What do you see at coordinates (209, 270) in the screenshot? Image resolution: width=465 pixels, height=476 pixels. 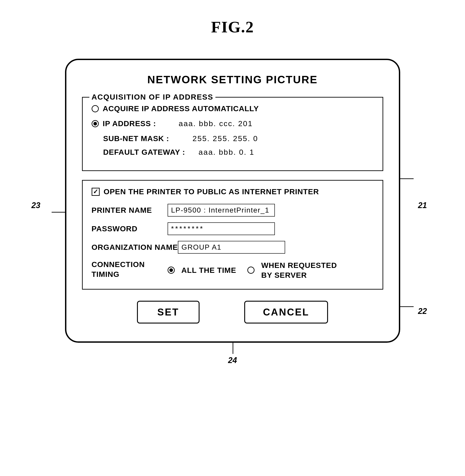 I see `timing-option1-label: ALL THE TIME` at bounding box center [209, 270].